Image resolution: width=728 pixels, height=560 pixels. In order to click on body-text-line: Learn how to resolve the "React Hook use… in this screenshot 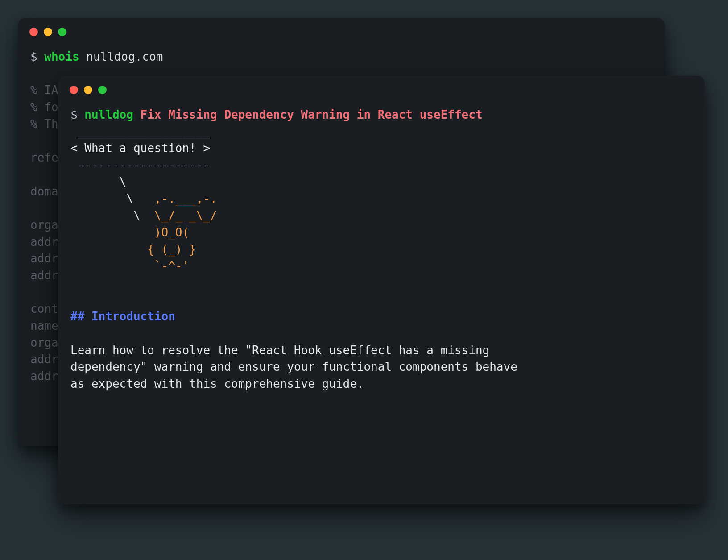, I will do `click(280, 350)`.